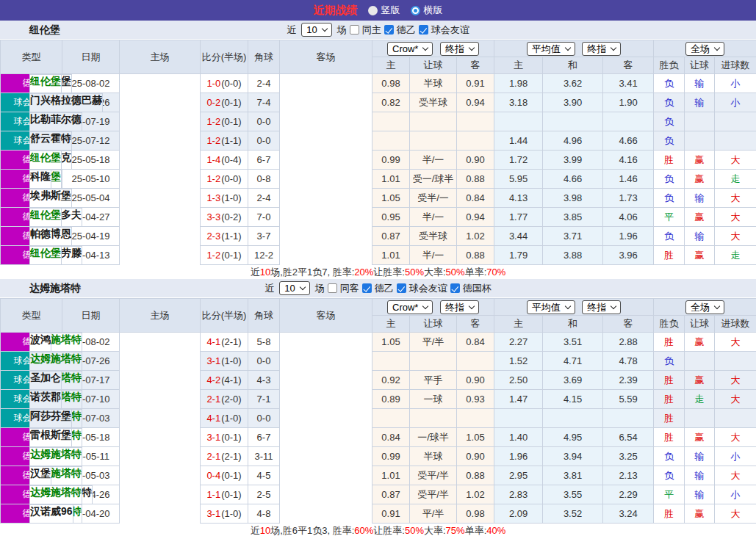 The image size is (756, 536). I want to click on match-score: 1-1(0-1), so click(225, 495).